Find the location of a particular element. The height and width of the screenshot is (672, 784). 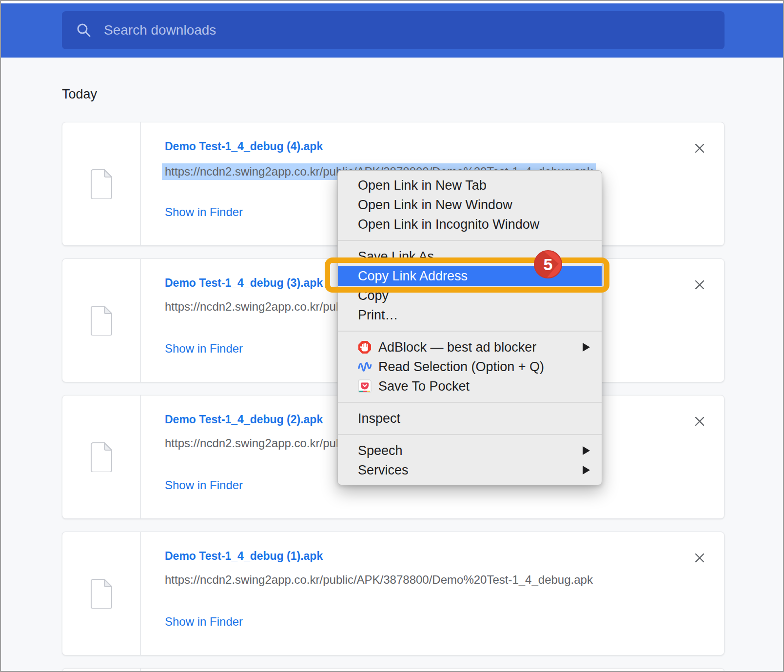

menu-item-services: Services is located at coordinates (470, 470).